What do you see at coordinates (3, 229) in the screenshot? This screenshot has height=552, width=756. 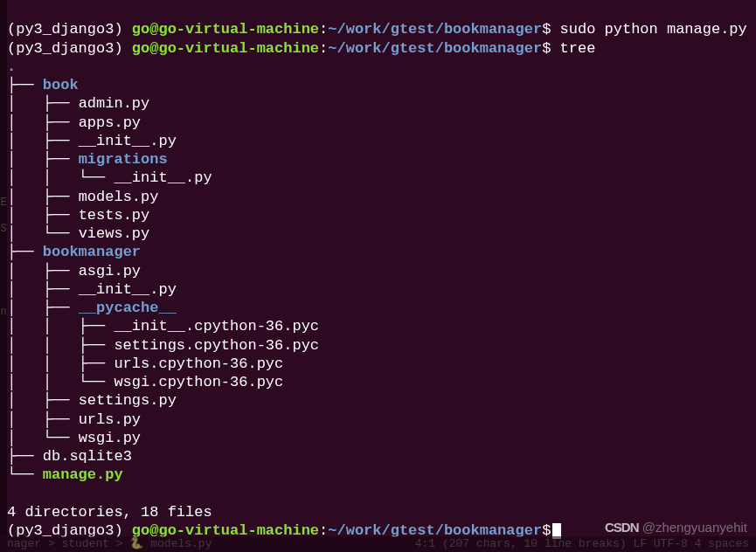 I see `gutter-mark: S` at bounding box center [3, 229].